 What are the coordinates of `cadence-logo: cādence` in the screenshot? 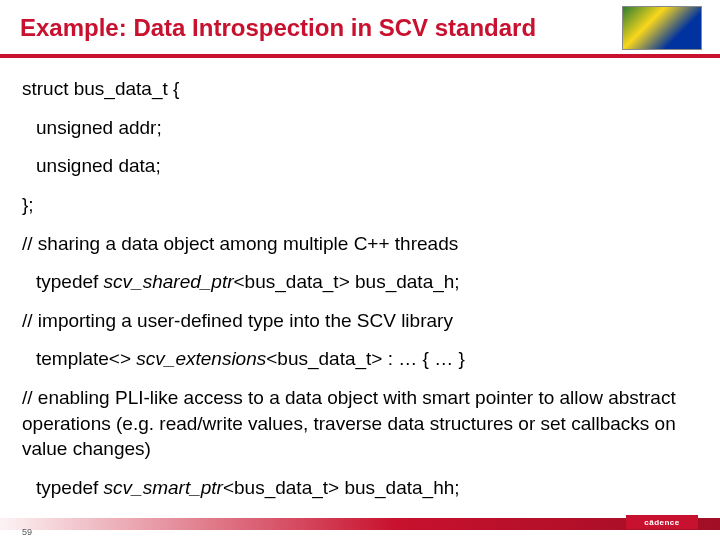 It's located at (662, 522).